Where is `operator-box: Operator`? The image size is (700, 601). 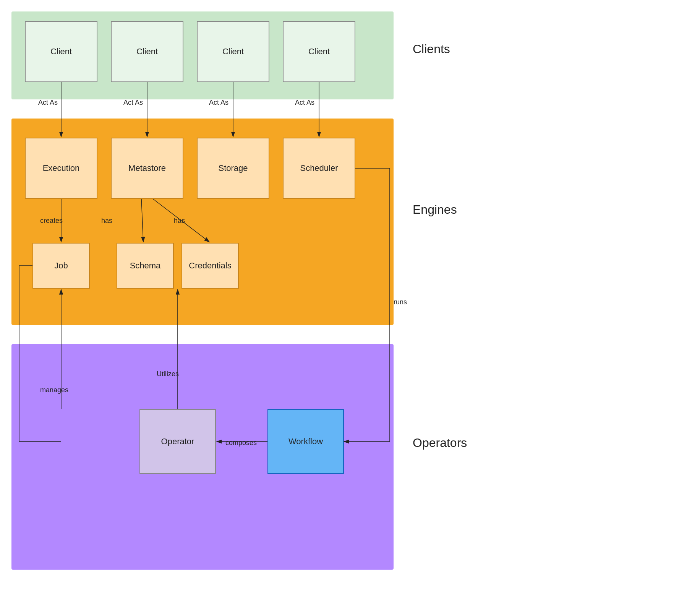
operator-box: Operator is located at coordinates (178, 442).